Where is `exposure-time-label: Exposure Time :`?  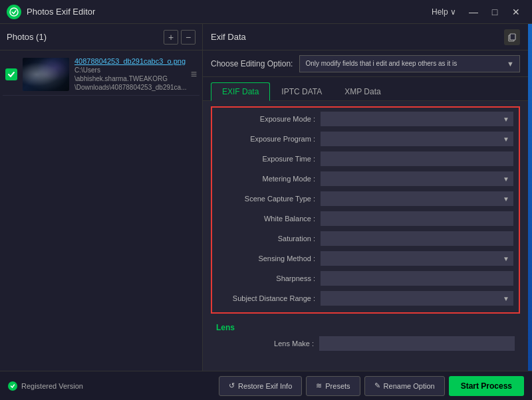
exposure-time-label: Exposure Time : is located at coordinates (269, 159).